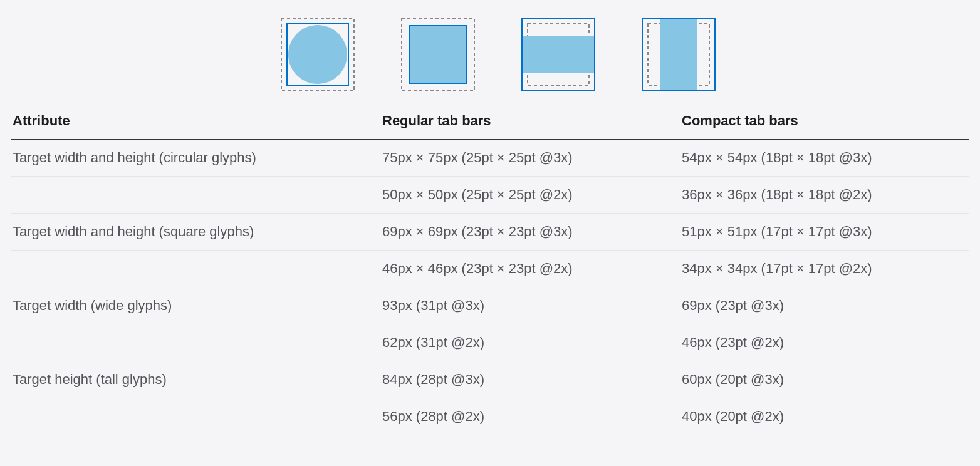 This screenshot has height=466, width=980. What do you see at coordinates (196, 158) in the screenshot?
I see `cell-attribute: Target width and height (circular glyphs…` at bounding box center [196, 158].